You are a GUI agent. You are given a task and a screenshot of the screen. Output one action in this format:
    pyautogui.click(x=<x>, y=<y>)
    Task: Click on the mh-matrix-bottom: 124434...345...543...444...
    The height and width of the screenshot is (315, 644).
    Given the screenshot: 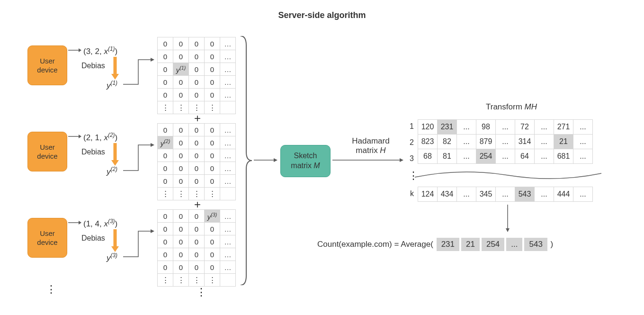 What is the action you would take?
    pyautogui.click(x=505, y=194)
    